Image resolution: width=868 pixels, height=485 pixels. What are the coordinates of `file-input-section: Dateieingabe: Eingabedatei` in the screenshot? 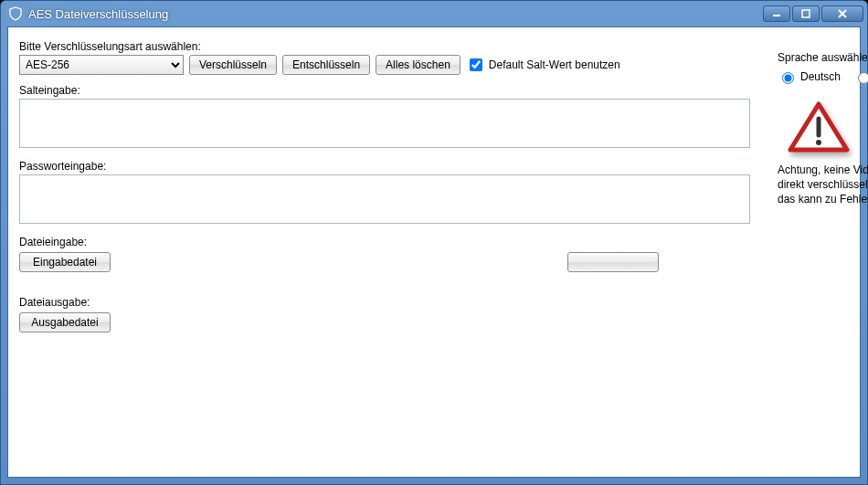 It's located at (385, 254).